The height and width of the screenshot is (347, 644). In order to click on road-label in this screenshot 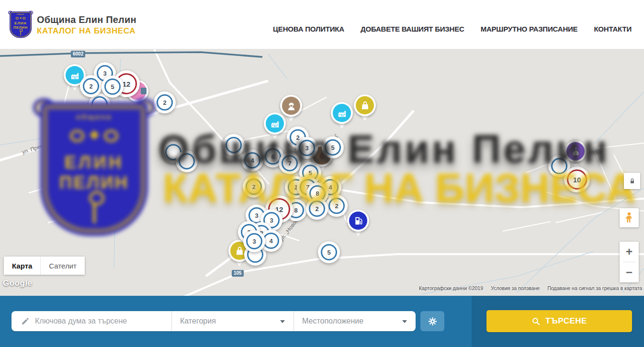, I will do `click(144, 91)`.